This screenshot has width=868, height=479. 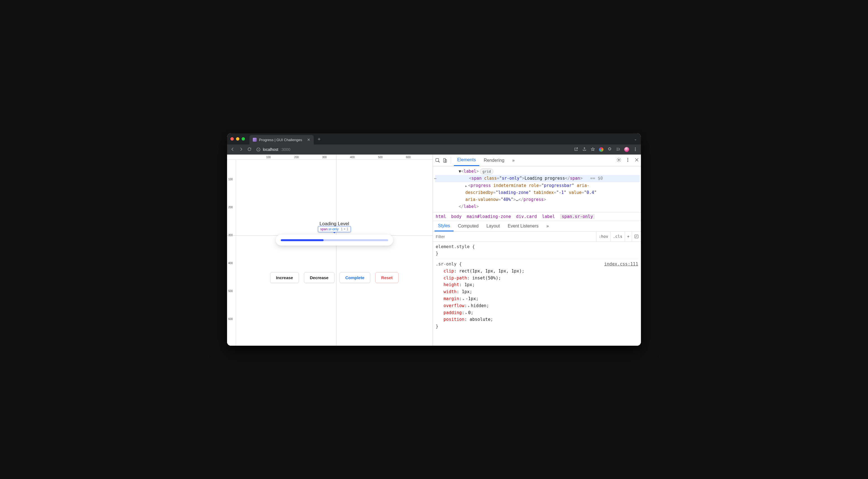 I want to click on url-host: localhost, so click(x=271, y=150).